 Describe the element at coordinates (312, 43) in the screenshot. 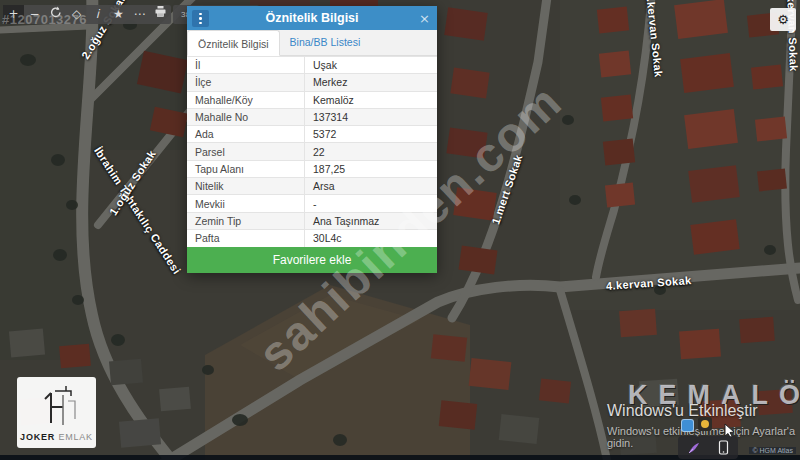

I see `modal-tabbar: Öznitelik Bilgisi Bina/BB Listesi` at that location.